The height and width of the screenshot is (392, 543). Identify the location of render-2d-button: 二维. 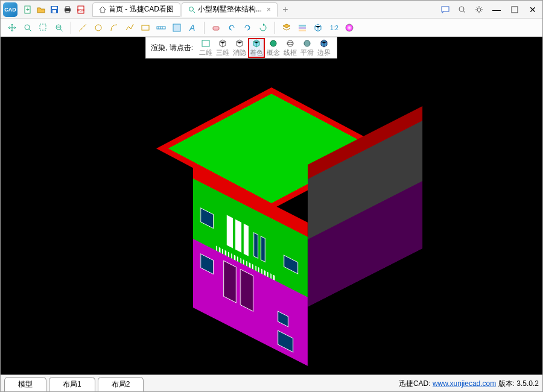
(206, 48).